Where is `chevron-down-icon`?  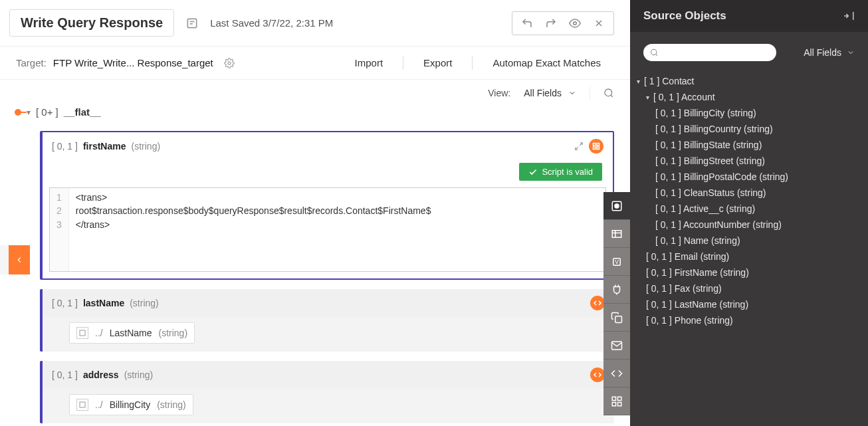 chevron-down-icon is located at coordinates (851, 53).